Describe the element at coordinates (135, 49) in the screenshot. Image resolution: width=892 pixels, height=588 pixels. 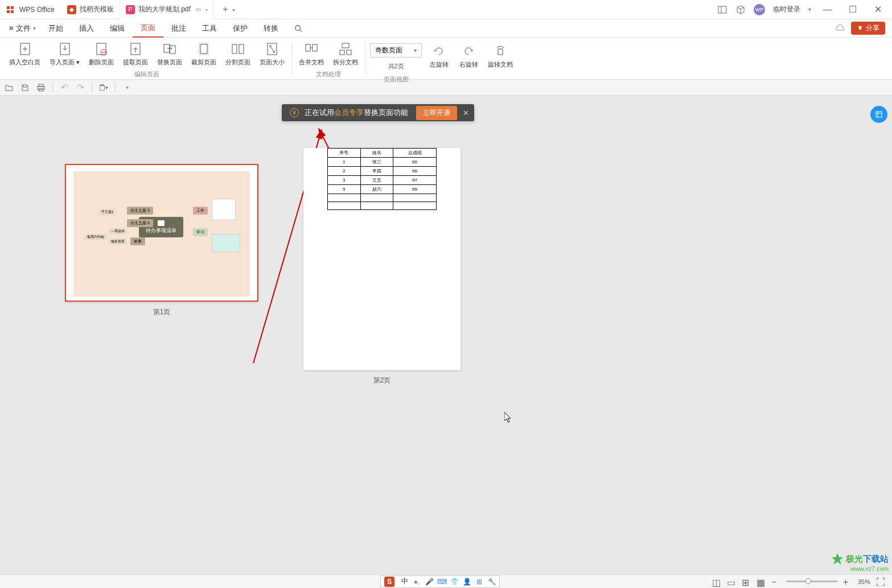
I see `extract-page-icon` at that location.